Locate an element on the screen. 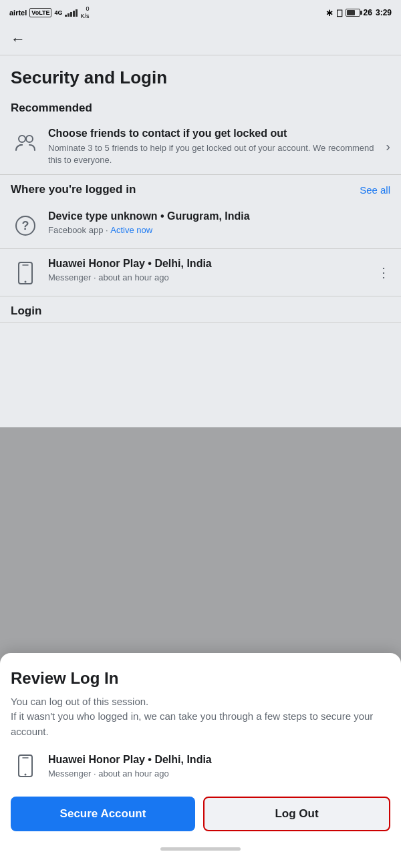  trusted-friends-title: Choose friends to contact if you get loc… is located at coordinates (214, 134).